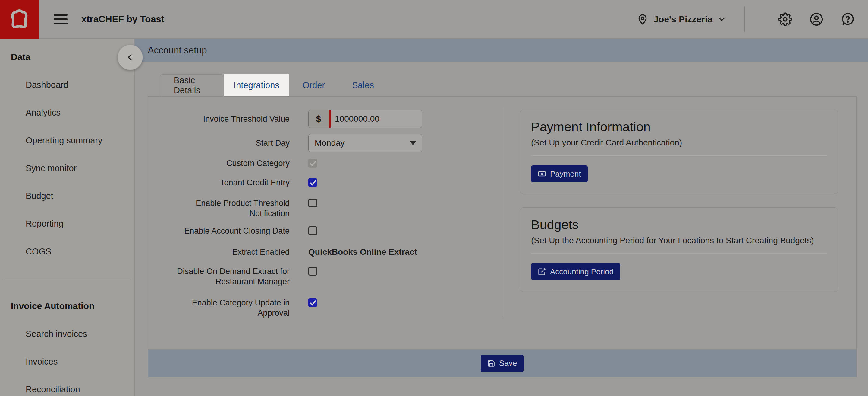 The image size is (868, 396). I want to click on extract-enabled-value: QuickBooks Online Extract, so click(363, 252).